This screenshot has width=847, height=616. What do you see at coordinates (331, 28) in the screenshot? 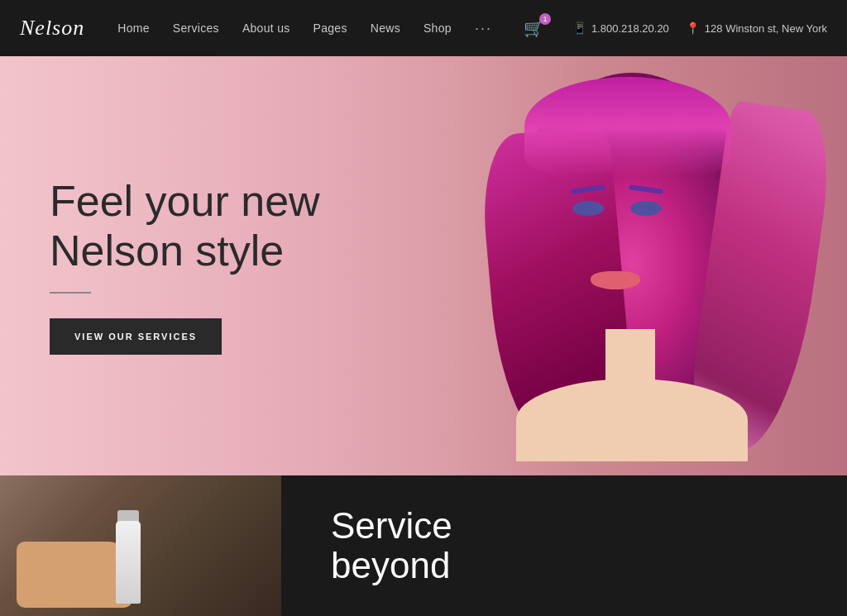
I see `nav-pages: Pages` at bounding box center [331, 28].